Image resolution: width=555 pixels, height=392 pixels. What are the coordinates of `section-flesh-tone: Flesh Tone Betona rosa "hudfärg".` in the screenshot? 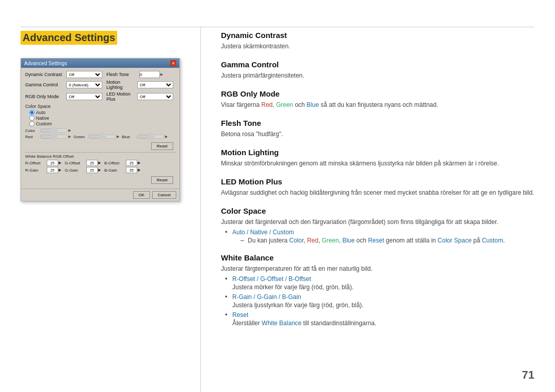 It's located at (378, 128).